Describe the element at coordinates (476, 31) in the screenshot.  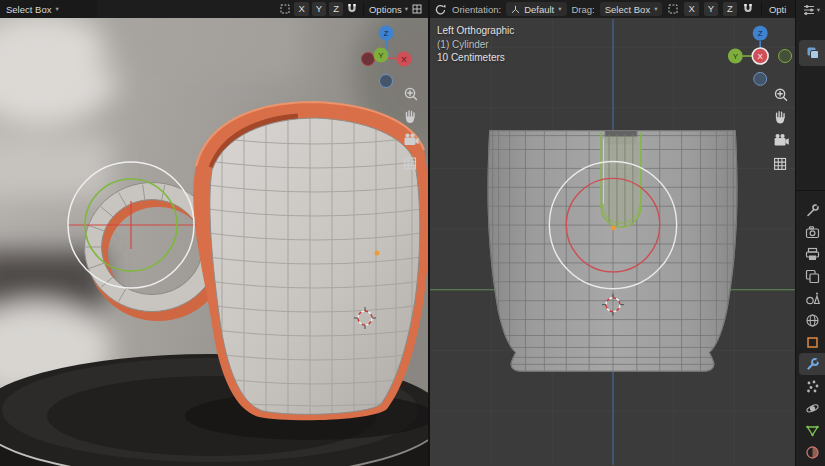
I see `view-name-label: Left Orthographic` at that location.